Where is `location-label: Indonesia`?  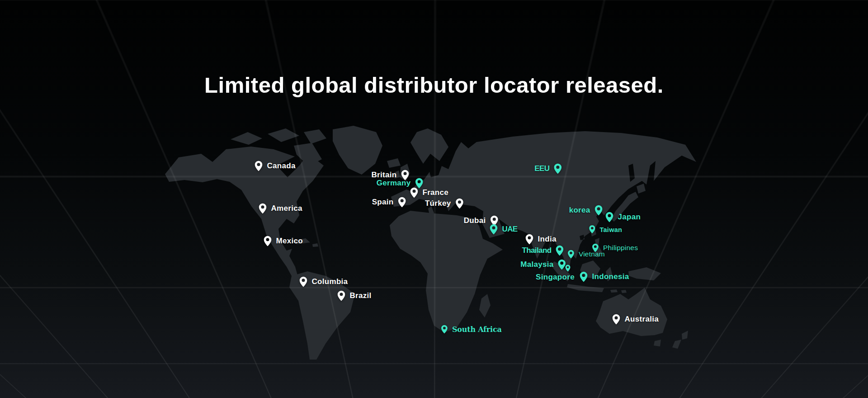 location-label: Indonesia is located at coordinates (611, 277).